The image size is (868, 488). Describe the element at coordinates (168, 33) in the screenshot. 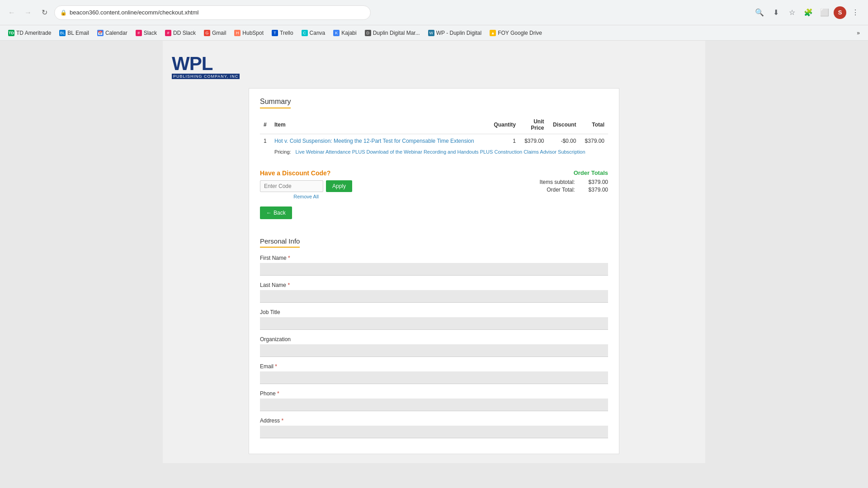

I see `dd-slack-favicon: #` at that location.